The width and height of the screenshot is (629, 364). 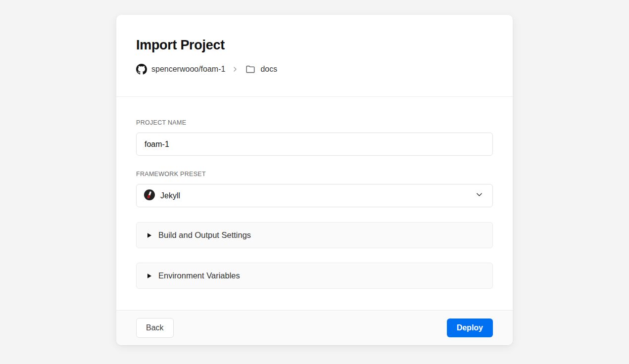 I want to click on framework-preset-group: FRAMEWORK PRESET Jekyll, so click(x=315, y=189).